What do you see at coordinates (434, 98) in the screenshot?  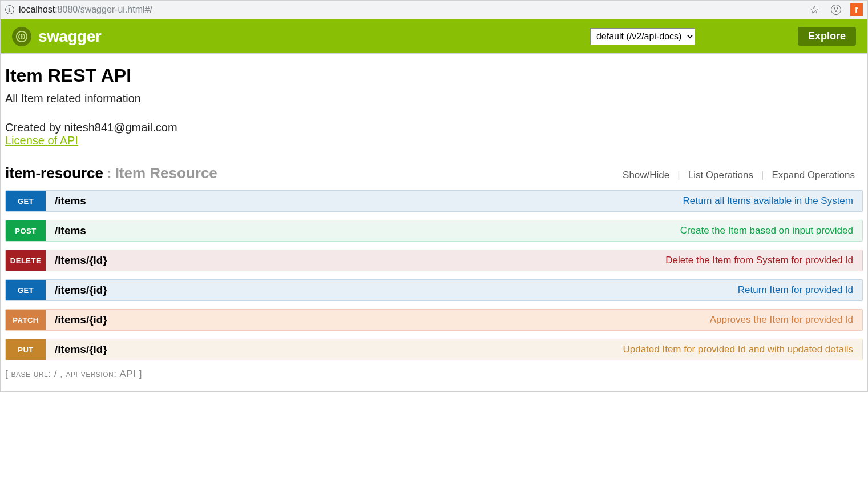 I see `api-description: All Item related information` at bounding box center [434, 98].